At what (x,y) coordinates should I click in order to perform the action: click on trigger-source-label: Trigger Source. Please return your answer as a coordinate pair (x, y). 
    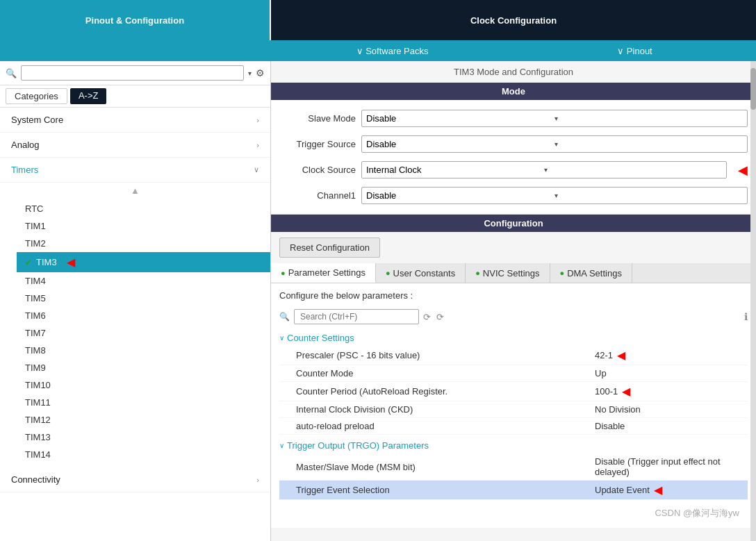
    Looking at the image, I should click on (318, 144).